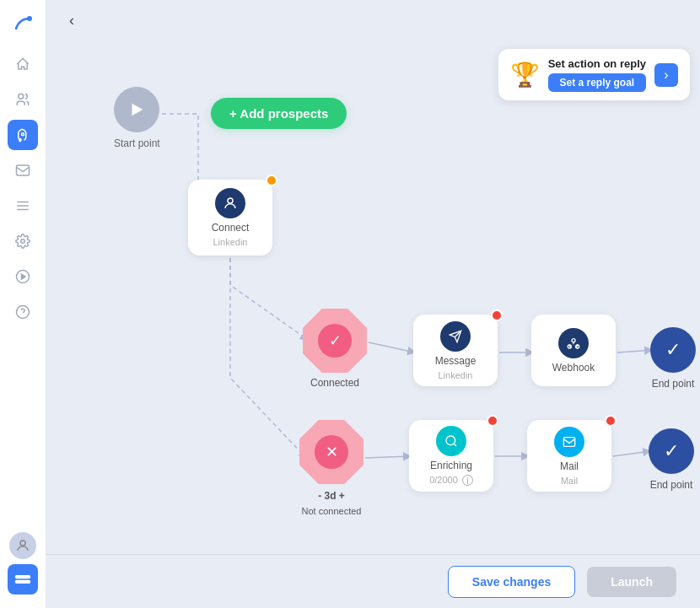 The height and width of the screenshot is (608, 700). Describe the element at coordinates (335, 341) in the screenshot. I see `connected-octagon: ✓` at that location.